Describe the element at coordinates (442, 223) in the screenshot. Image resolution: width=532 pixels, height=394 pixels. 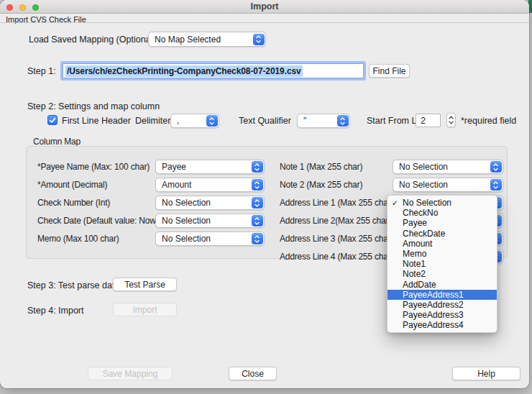
I see `menu-item-payee: Payee` at that location.